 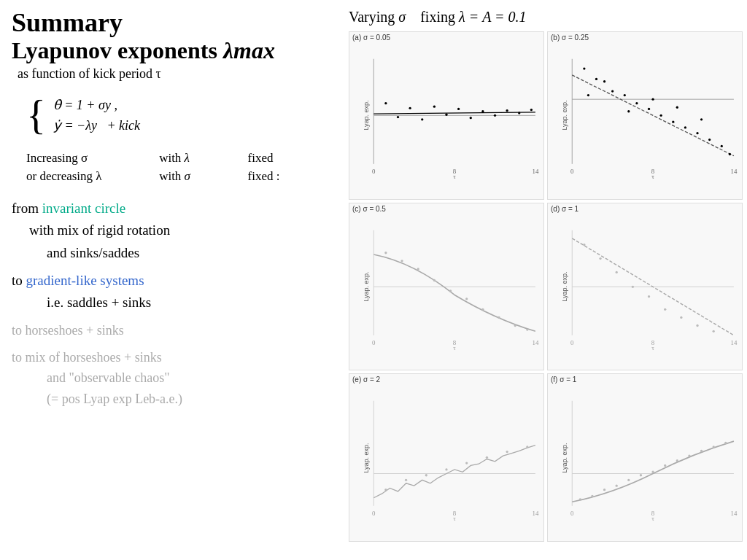 I want to click on plot-f-ylabel: Lyap. exp., so click(x=565, y=458).